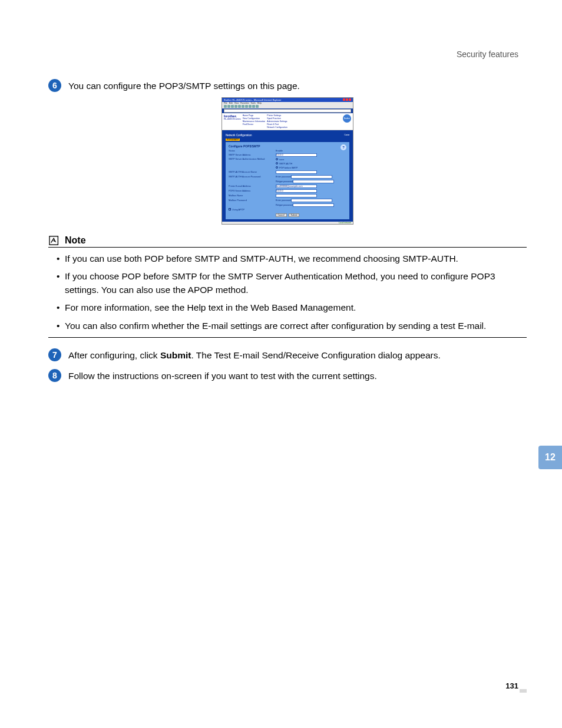 This screenshot has width=562, height=728. What do you see at coordinates (239, 106) in the screenshot?
I see `home-icon` at bounding box center [239, 106].